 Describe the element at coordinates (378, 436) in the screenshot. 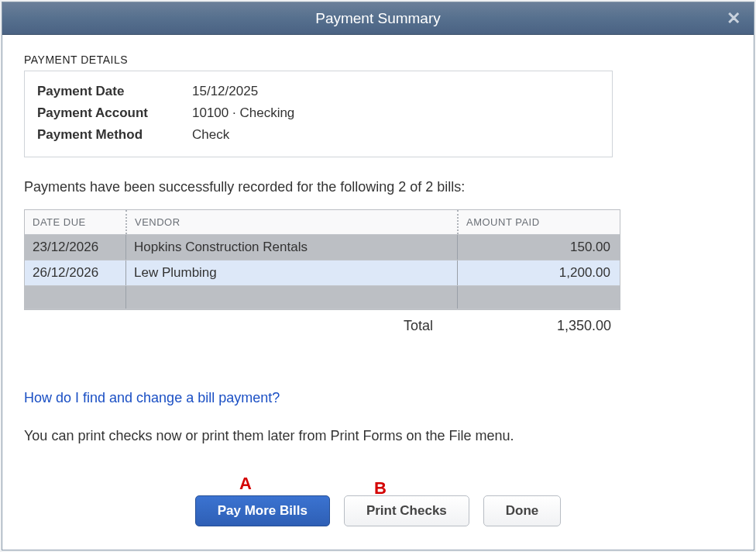

I see `print-checks-note: You can print checks now or print them l…` at that location.